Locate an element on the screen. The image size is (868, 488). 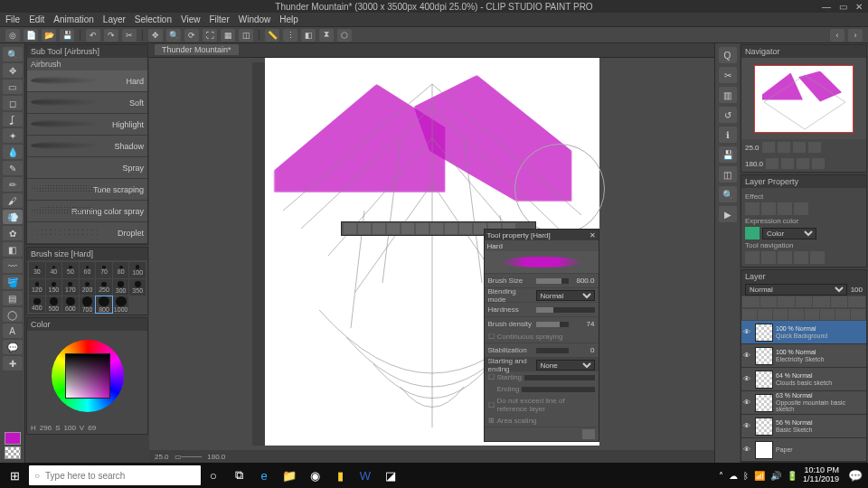
word-icon: W is located at coordinates (365, 475).